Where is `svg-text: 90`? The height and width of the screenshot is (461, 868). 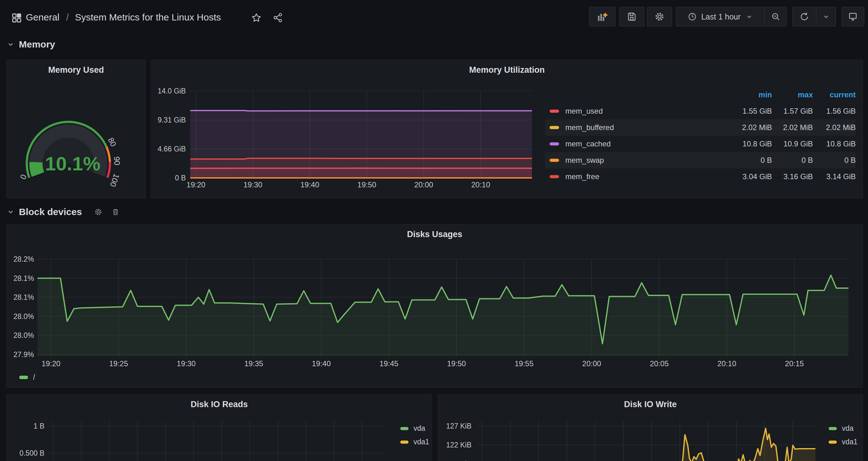 svg-text: 90 is located at coordinates (117, 161).